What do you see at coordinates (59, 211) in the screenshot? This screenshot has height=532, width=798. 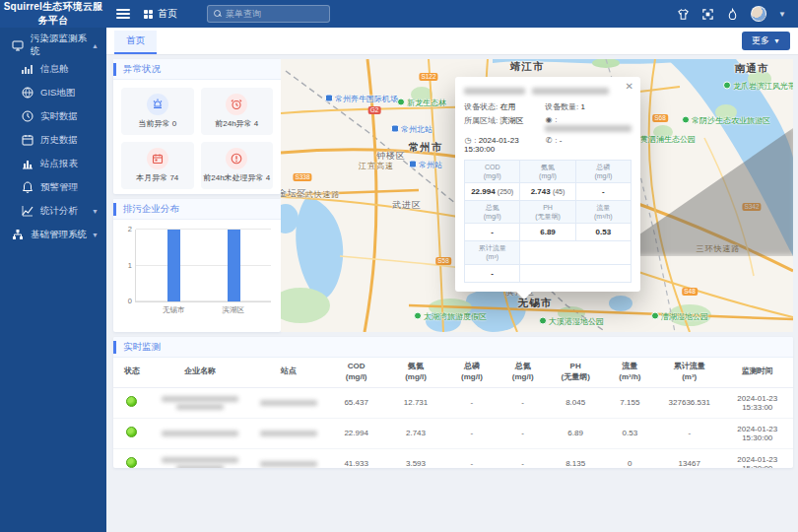 I see `sidebar-item-label: 统计分析` at bounding box center [59, 211].